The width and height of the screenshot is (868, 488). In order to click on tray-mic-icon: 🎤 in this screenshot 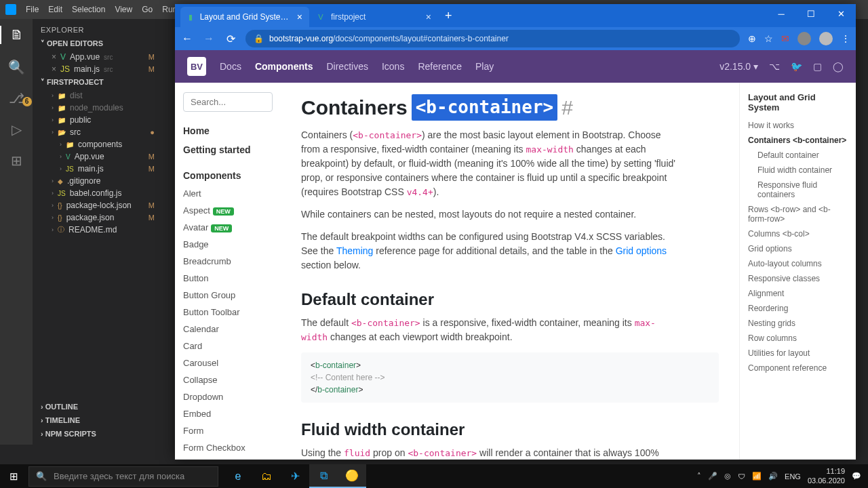, I will do `click(713, 476)`.